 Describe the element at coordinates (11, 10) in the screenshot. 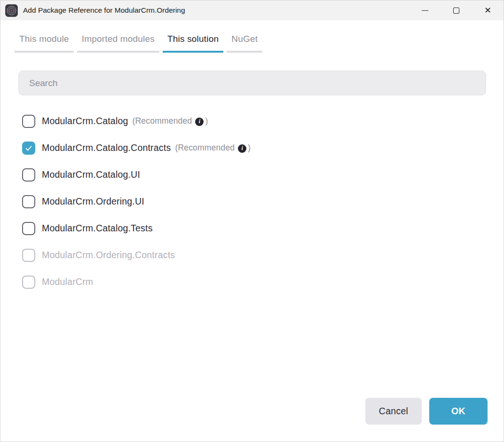

I see `app-icon` at that location.